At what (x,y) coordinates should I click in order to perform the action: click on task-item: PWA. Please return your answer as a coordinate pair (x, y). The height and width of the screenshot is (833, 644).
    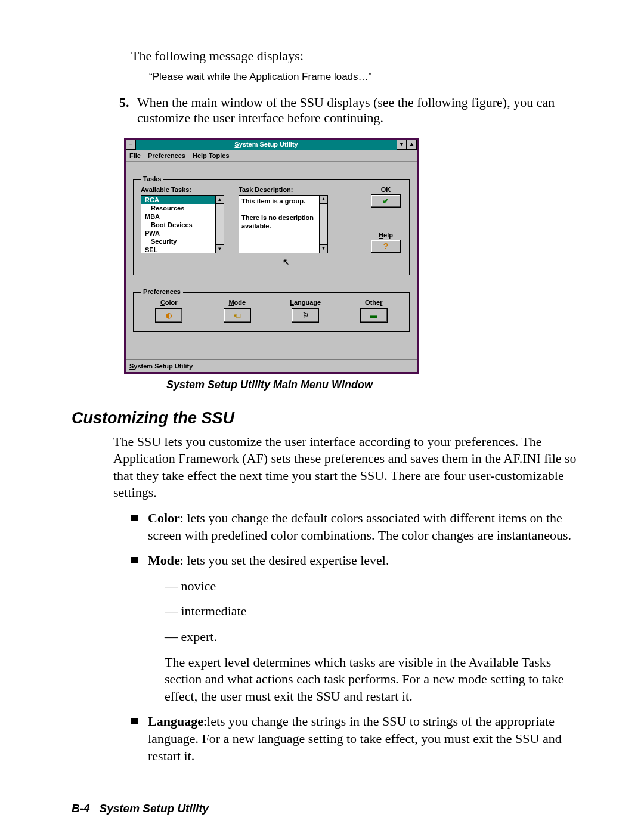
    Looking at the image, I should click on (182, 233).